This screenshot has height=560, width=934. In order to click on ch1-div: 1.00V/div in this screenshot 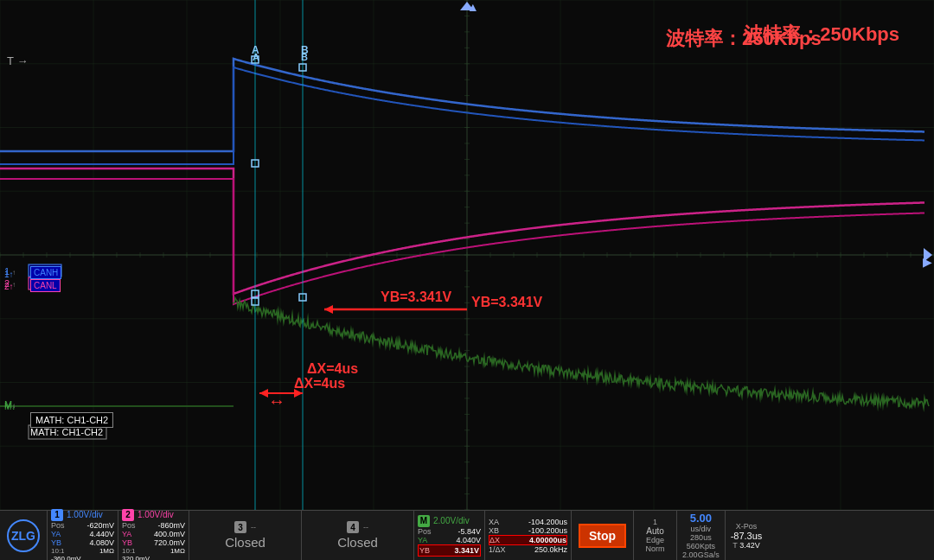, I will do `click(85, 515)`.